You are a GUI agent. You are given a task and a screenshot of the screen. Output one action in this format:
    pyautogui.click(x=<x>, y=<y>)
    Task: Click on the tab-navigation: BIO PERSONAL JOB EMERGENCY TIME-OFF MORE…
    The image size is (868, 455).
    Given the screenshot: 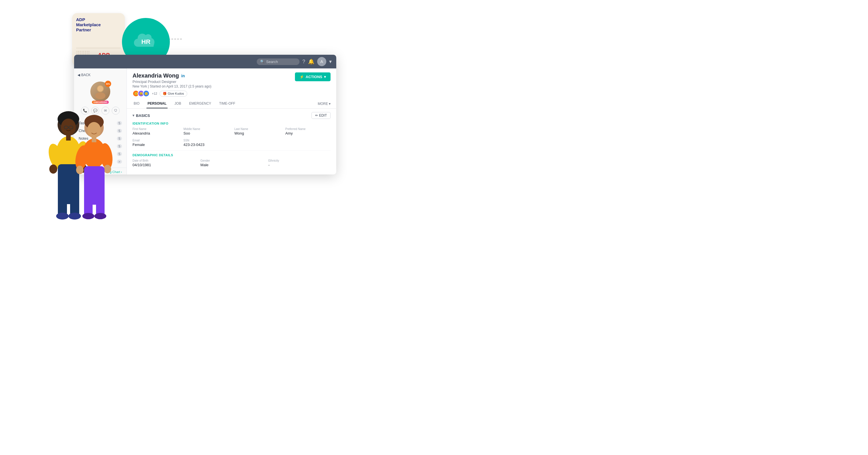 What is the action you would take?
    pyautogui.click(x=231, y=104)
    